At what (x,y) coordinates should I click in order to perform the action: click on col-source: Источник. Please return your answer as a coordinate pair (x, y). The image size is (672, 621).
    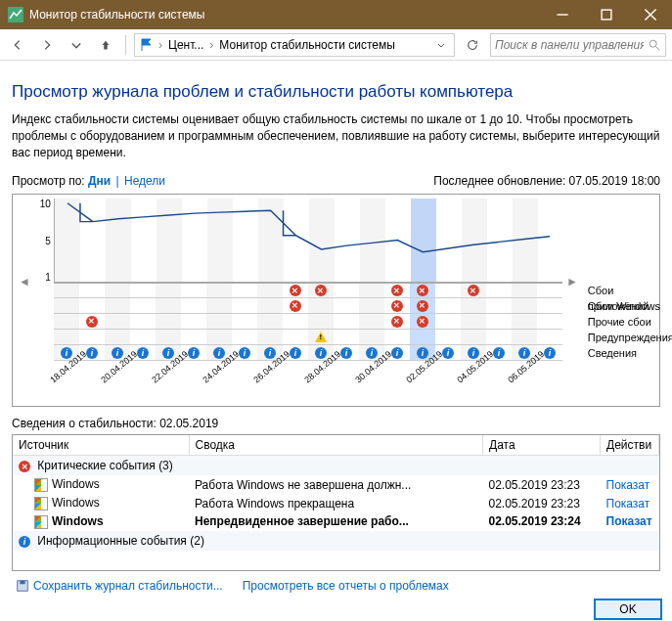
    Looking at the image, I should click on (101, 446).